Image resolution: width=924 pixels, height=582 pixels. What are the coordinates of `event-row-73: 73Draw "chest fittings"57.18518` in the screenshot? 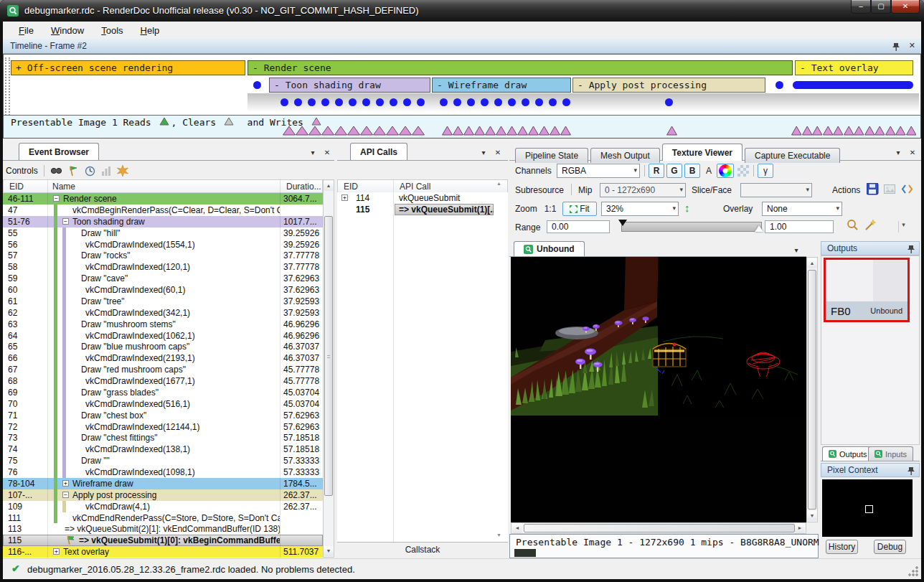 It's located at (163, 438).